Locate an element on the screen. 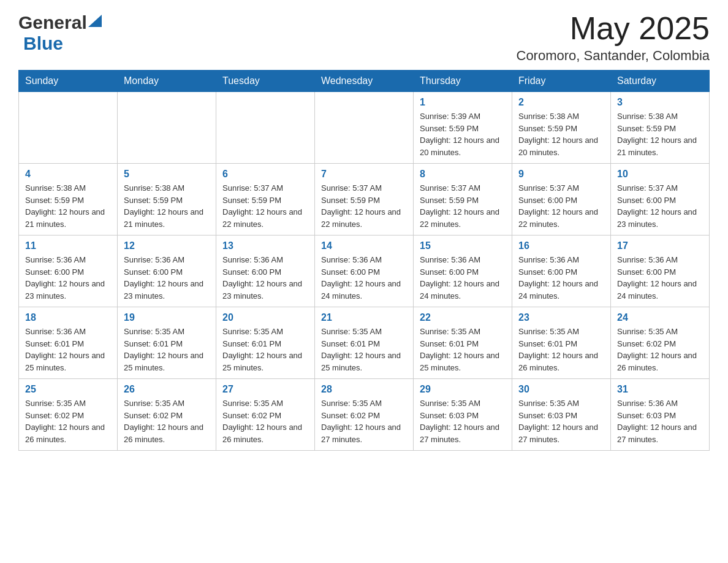  day-info: Sunrise: 5:39 AMSunset: 5:59 PMDaylight:… is located at coordinates (463, 134).